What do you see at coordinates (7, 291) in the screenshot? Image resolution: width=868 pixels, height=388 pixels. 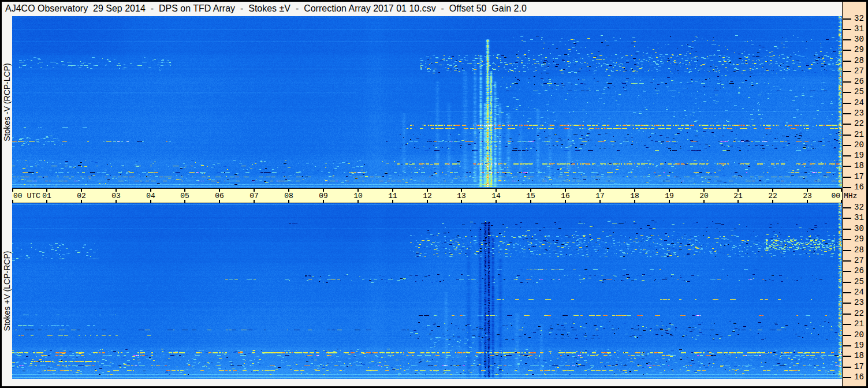 I see `panel-label-text: Stokes +V (LCP-RCP)` at bounding box center [7, 291].